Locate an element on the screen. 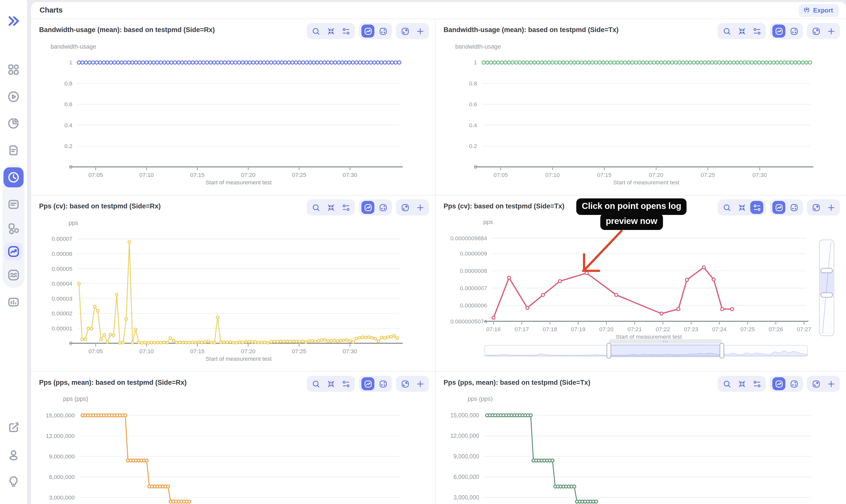 The image size is (846, 504). export-button: .f{fill:#5a6ee0;stroke:none;} Export is located at coordinates (819, 11).